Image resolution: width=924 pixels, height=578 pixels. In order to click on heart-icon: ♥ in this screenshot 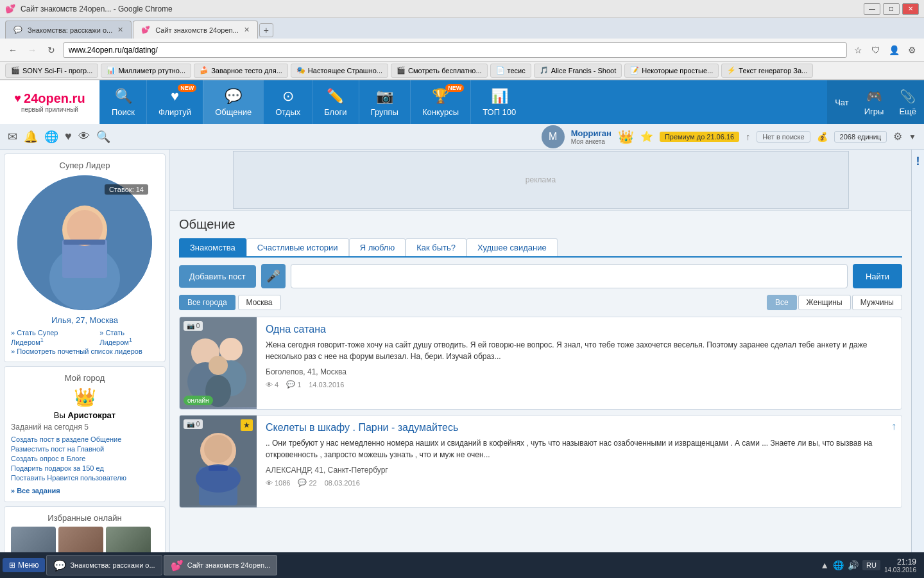, I will do `click(68, 136)`.